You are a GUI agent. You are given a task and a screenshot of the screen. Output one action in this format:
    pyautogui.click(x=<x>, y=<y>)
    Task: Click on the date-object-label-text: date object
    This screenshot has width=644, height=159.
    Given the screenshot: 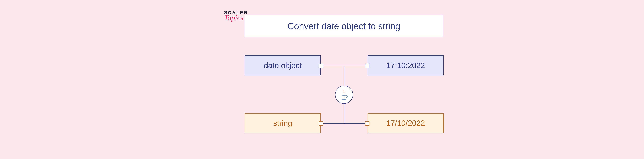 What is the action you would take?
    pyautogui.click(x=283, y=66)
    